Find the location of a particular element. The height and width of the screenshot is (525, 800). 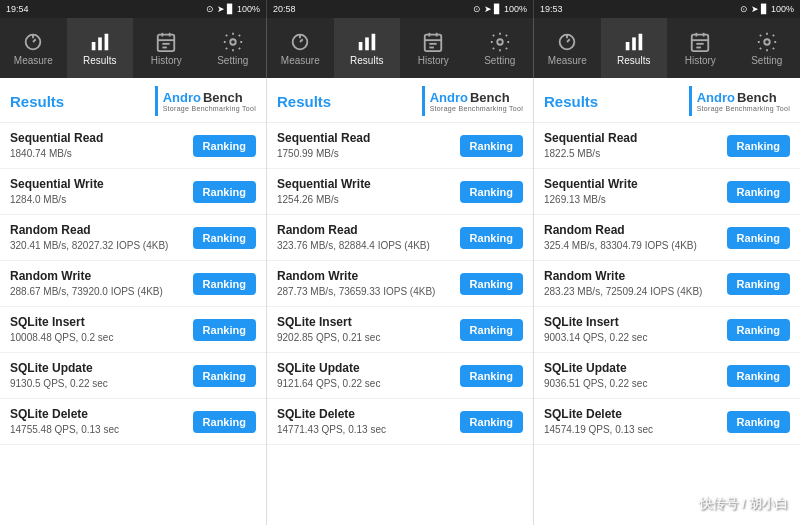

brand-logo-3: AndroBench Storage Benchmarking Tool is located at coordinates (740, 101).